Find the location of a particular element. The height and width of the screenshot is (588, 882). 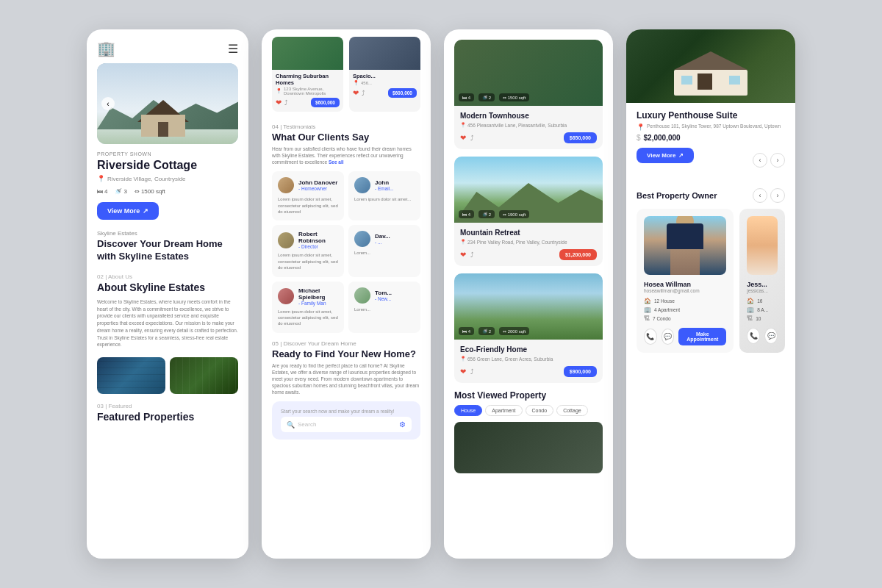

heart-button: ❤ is located at coordinates (279, 103).